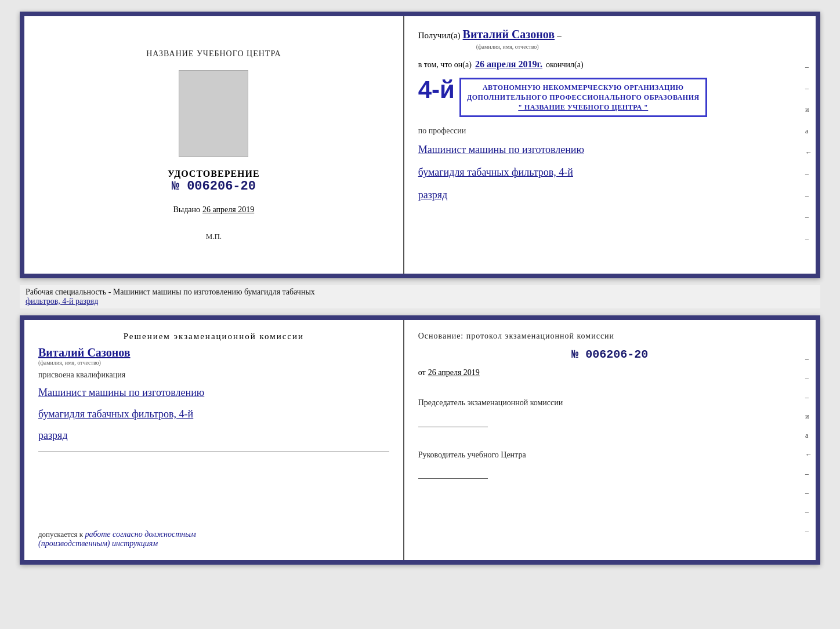 The image size is (840, 629). What do you see at coordinates (213, 336) in the screenshot?
I see `resheniem-title: Решением экзаменационной комиссии` at bounding box center [213, 336].